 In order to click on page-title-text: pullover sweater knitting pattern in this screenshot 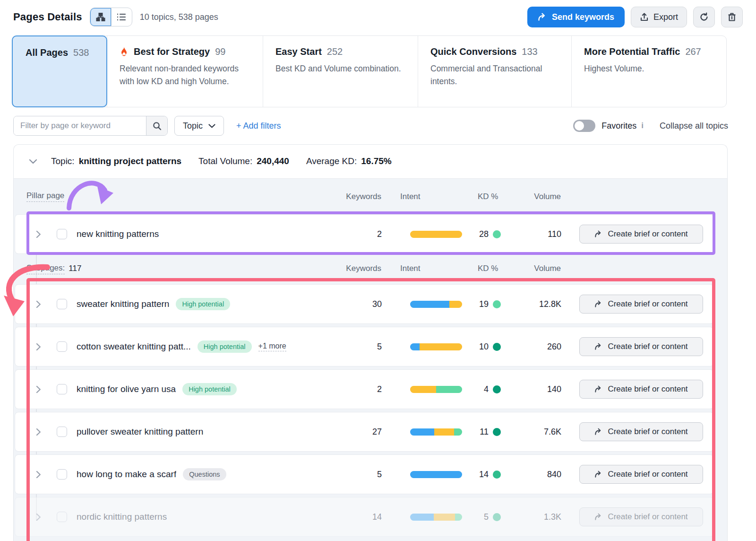, I will do `click(140, 432)`.